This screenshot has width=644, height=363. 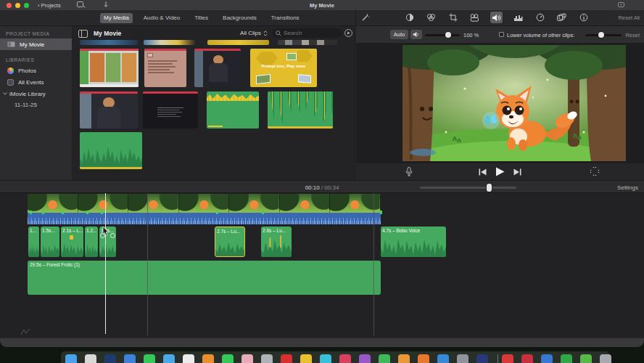 I want to click on volume-slider, so click(x=442, y=35).